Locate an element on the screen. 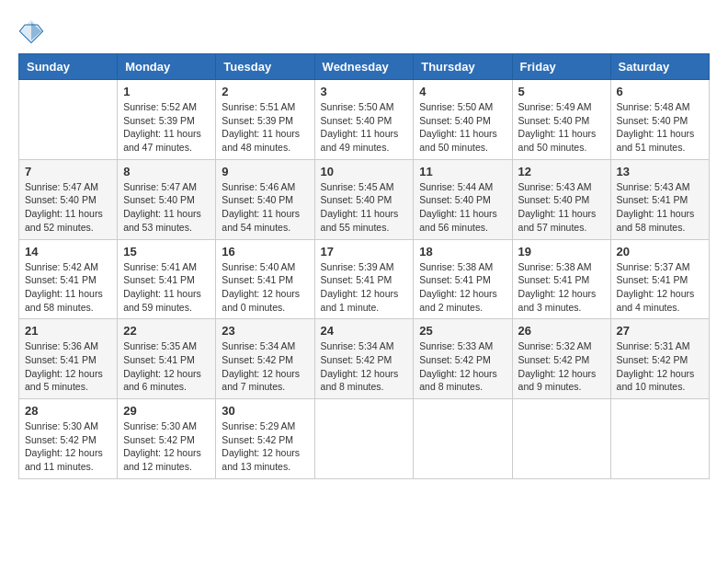 This screenshot has width=728, height=563. calendar-week-row: 21Sunrise: 5:36 AM Sunset: 5:41 PM Dayli… is located at coordinates (364, 359).